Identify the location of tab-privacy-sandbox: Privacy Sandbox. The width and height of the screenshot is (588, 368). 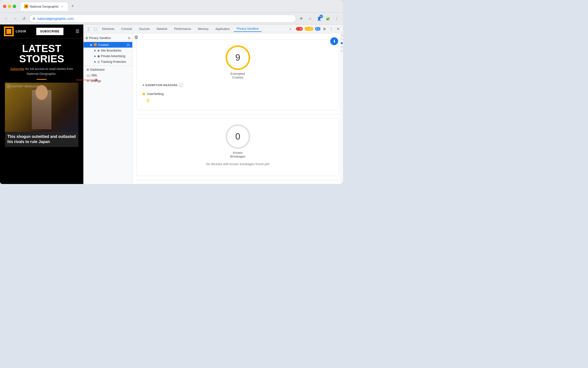
(248, 29).